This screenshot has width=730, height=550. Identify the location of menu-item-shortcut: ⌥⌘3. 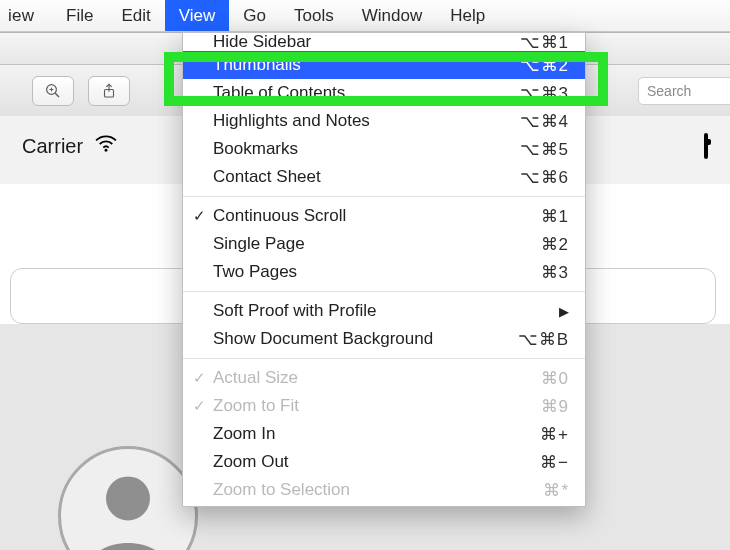
(544, 94).